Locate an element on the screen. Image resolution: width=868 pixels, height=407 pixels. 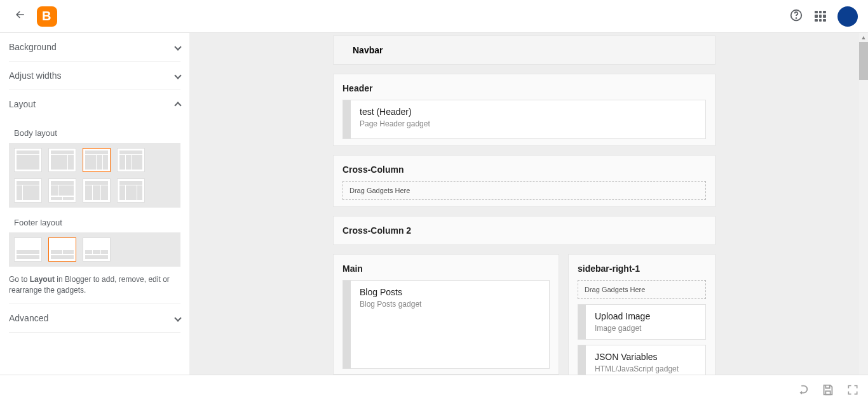
gadget-subtitle: Page Header gadget is located at coordinates (528, 124).